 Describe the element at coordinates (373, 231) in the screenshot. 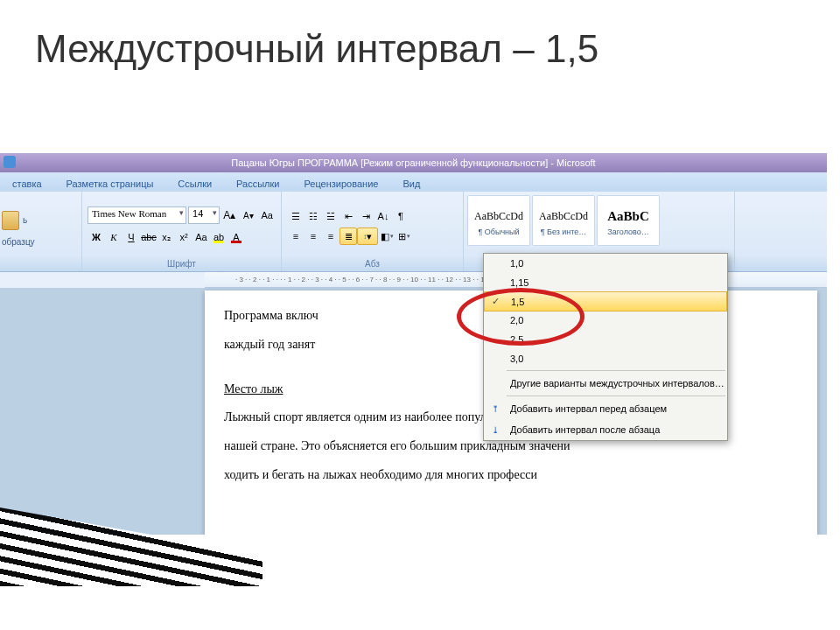

I see `group-paragraph: ☰ ☷ ☱ ⇤ ⇥ A↓ ¶ ≡ ≡ ≡ ≣ ↕▾ ◧` at that location.